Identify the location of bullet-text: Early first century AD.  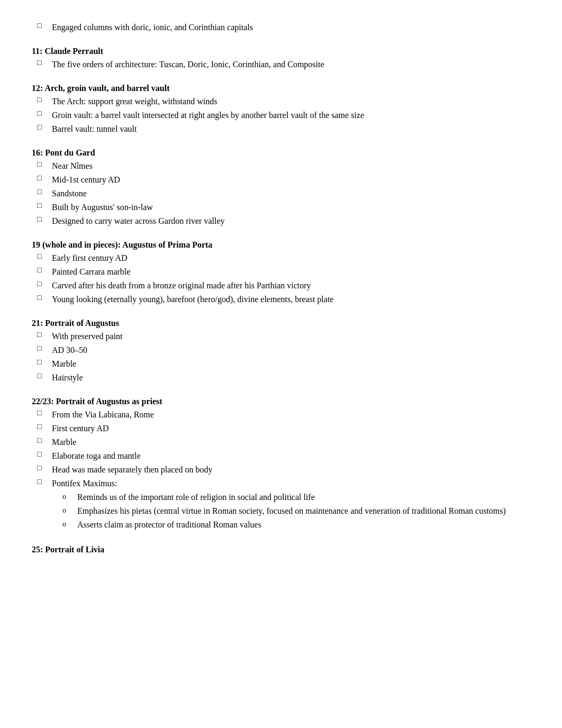
(291, 258).